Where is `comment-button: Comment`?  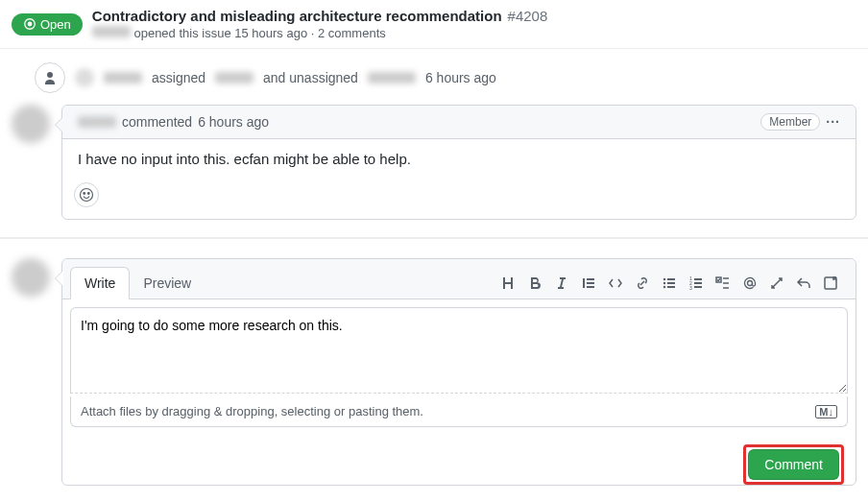
comment-button: Comment is located at coordinates (793, 465).